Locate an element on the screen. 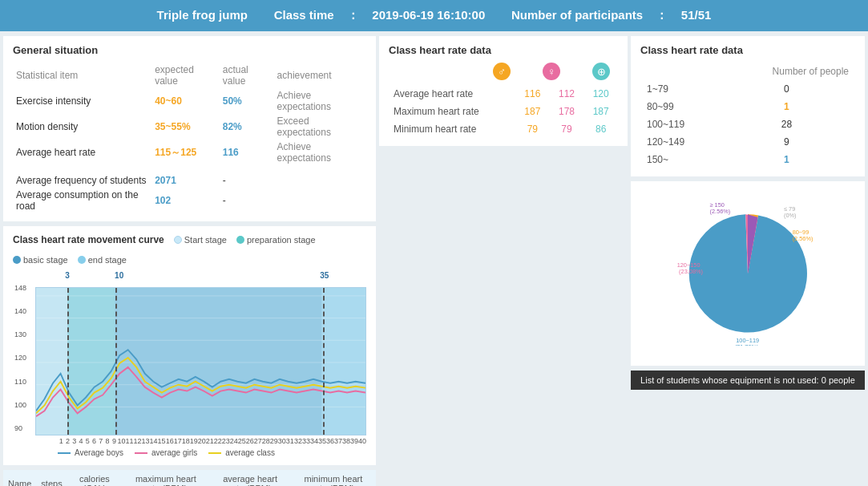 The width and height of the screenshot is (868, 486). extra-note: - is located at coordinates (247, 200).